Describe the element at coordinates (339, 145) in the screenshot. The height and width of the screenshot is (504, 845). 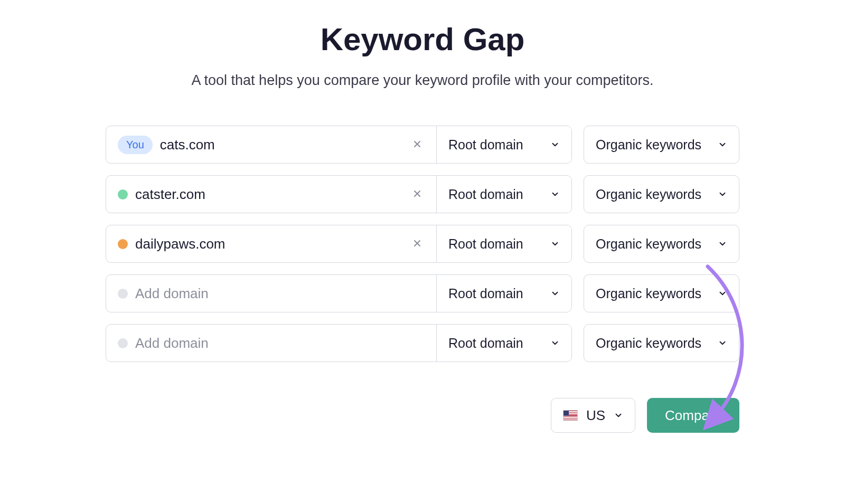
I see `domain-group: YouRoot domain` at that location.